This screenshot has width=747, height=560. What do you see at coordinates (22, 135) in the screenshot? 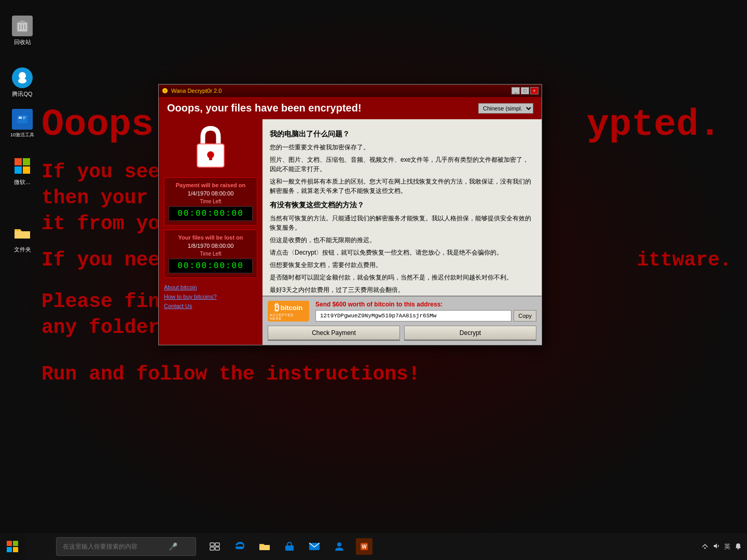
I see `activation-label: 10激活工具` at bounding box center [22, 135].